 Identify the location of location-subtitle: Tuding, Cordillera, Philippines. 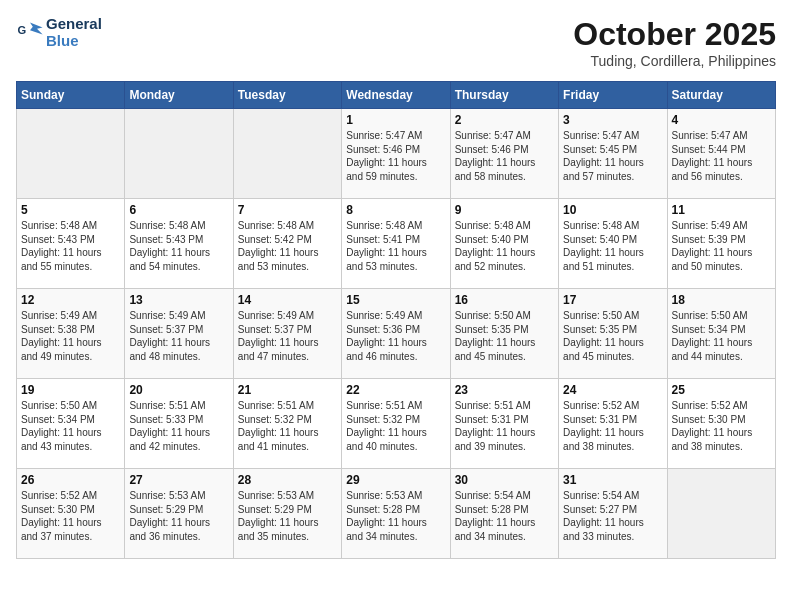
(674, 61).